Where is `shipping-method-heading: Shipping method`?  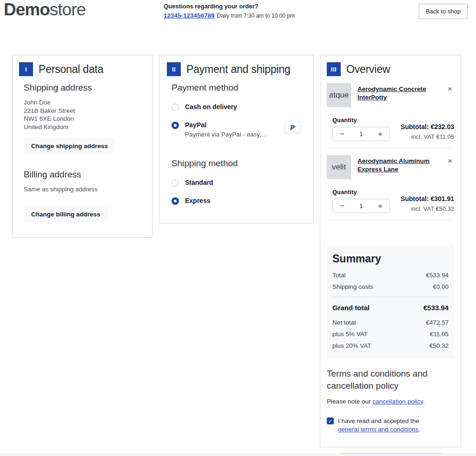 shipping-method-heading: Shipping method is located at coordinates (236, 163).